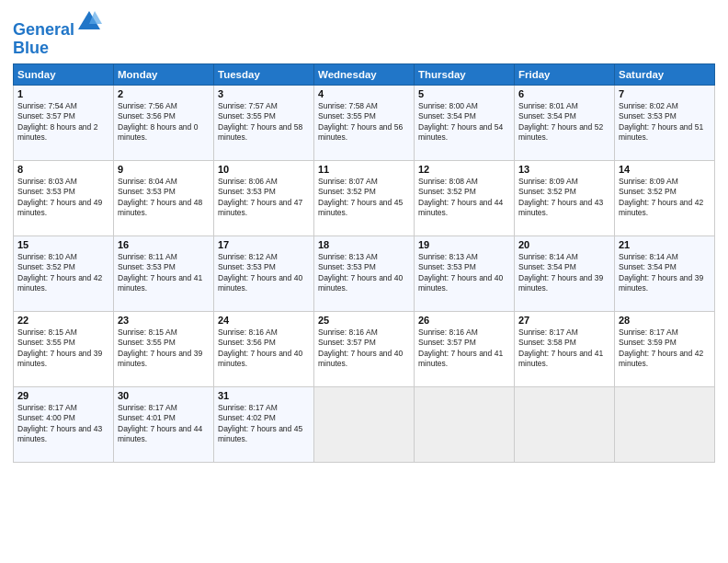 This screenshot has height=563, width=728. Describe the element at coordinates (265, 424) in the screenshot. I see `calendar-cell: 31Sunrise: 8:17 AMSunset: 4:02 PMDayligh…` at that location.